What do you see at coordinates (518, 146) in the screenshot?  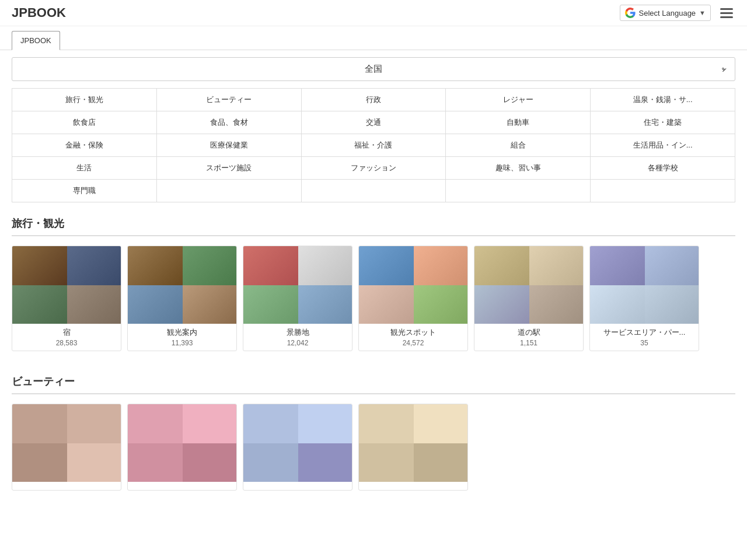 I see `category-cell: 組合` at bounding box center [518, 146].